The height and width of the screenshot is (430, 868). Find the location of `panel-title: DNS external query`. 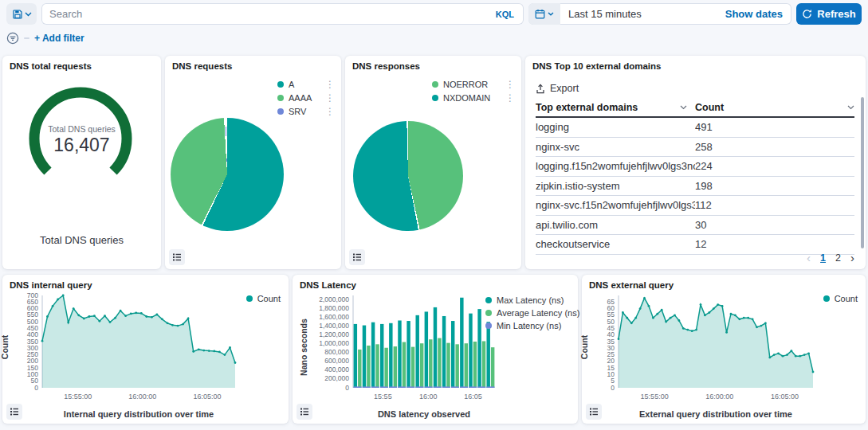

panel-title: DNS external query is located at coordinates (631, 285).